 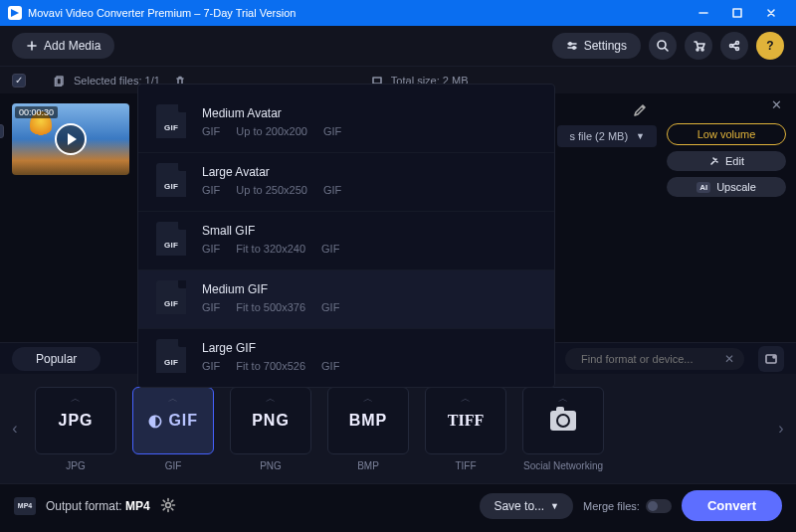 I want to click on panel-close-button: ✕, so click(x=776, y=105).